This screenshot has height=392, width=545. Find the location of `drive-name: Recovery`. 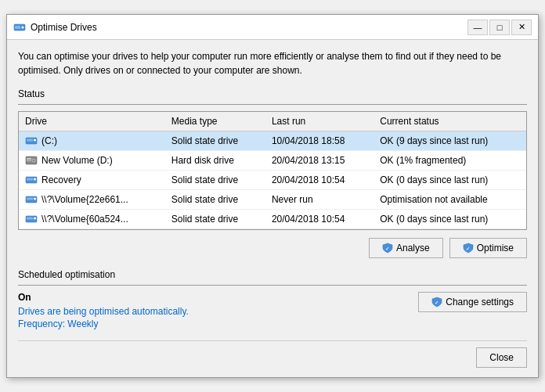

drive-name: Recovery is located at coordinates (61, 180).